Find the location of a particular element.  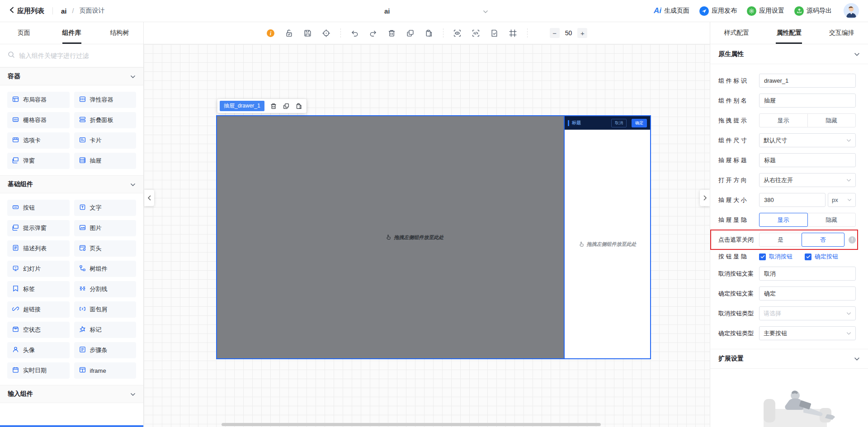

open-direction-select: 从右往左开 is located at coordinates (807, 180).